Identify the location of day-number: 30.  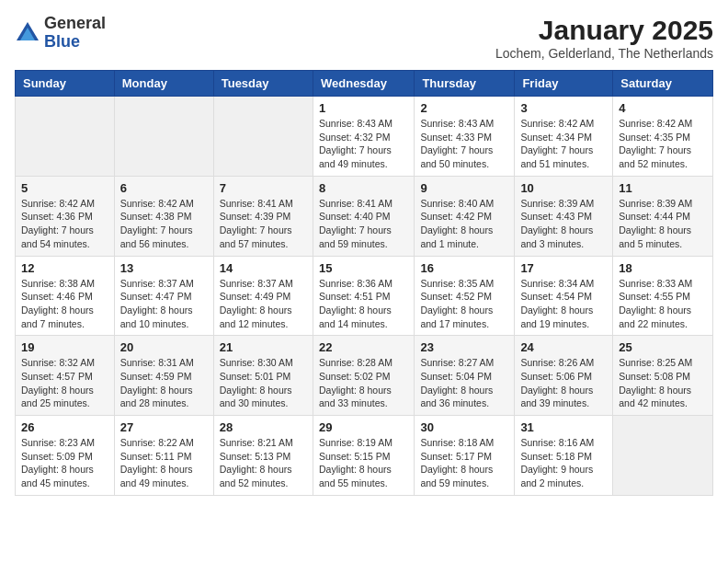
(464, 427).